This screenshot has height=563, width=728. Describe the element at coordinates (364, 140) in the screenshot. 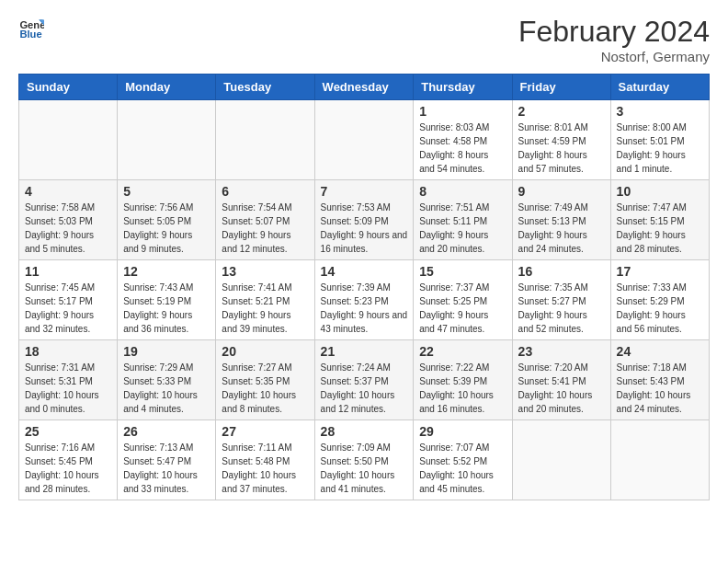

I see `calendar-week-row: 1Sunrise: 8:03 AMSunset: 4:58 PMDaylight…` at that location.